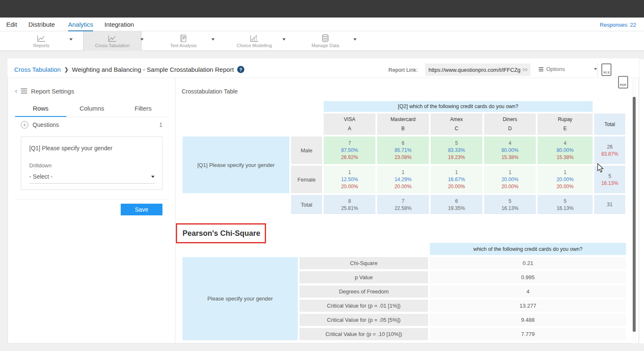  Describe the element at coordinates (325, 41) in the screenshot. I see `toolbar-tab-manage-data: Manage Data` at that location.